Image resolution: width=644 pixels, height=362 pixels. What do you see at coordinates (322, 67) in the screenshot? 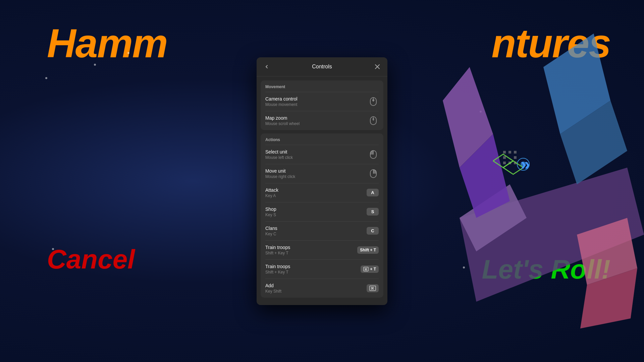
I see `modal-title: Controls` at bounding box center [322, 67].